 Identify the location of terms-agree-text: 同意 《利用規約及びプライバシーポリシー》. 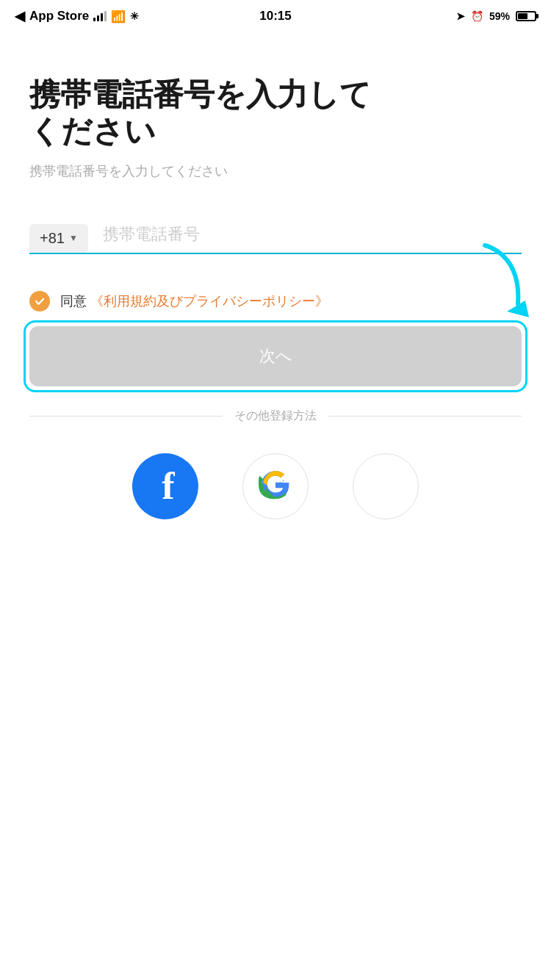
(194, 301).